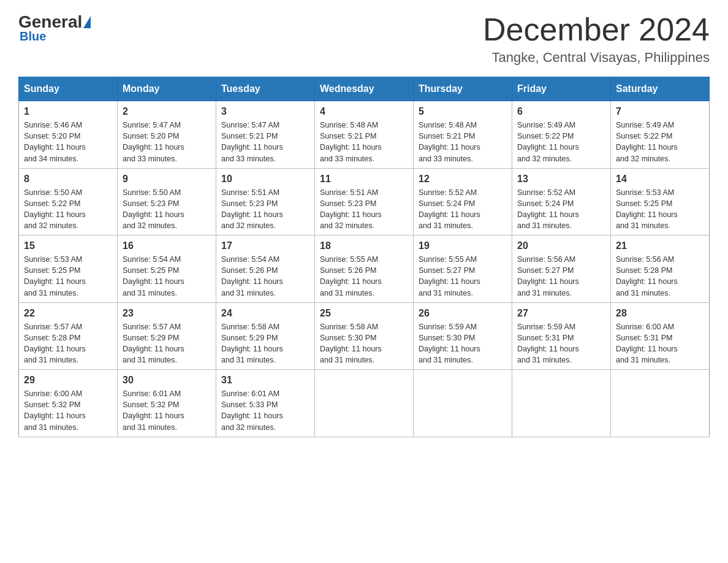 This screenshot has height=563, width=728. Describe the element at coordinates (69, 404) in the screenshot. I see `day-cell: 29 Sunrise: 6:00 AMSunset: 5:32 PMDaylig…` at that location.